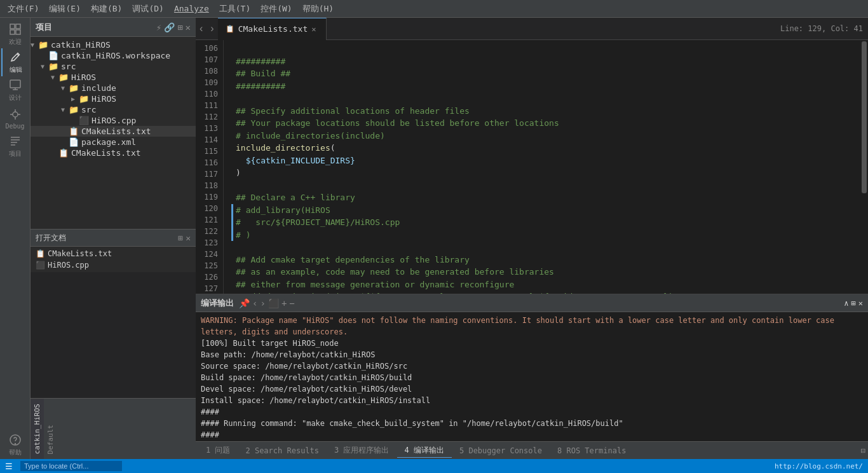 The height and width of the screenshot is (473, 868). Describe the element at coordinates (65, 9) in the screenshot. I see `menu-edit: 编辑(E)` at that location.